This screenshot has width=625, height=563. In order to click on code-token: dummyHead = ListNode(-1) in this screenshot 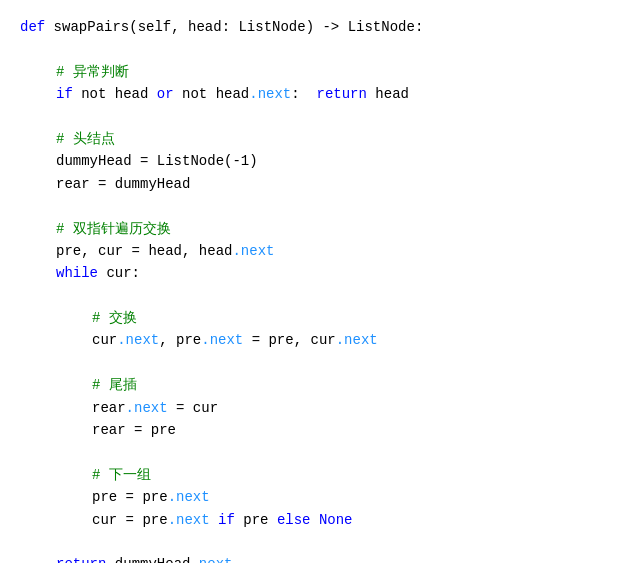, I will do `click(157, 161)`.